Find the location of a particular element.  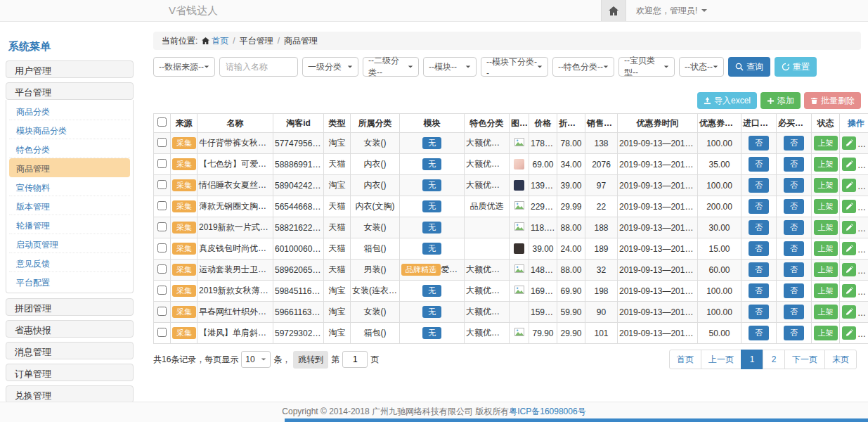

page-jump-input is located at coordinates (355, 359).